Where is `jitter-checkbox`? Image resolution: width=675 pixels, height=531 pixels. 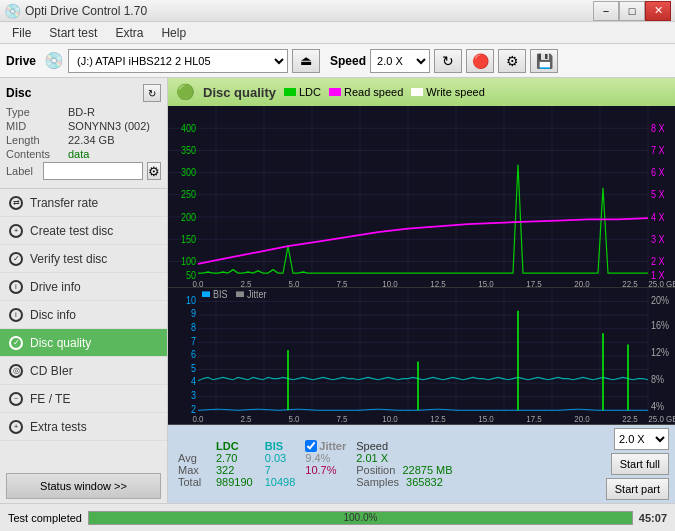 jitter-checkbox is located at coordinates (311, 446).